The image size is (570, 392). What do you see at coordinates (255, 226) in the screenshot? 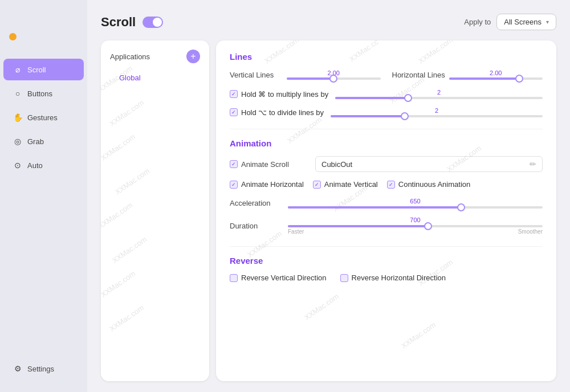
I see `duration-label: Duration` at bounding box center [255, 226].